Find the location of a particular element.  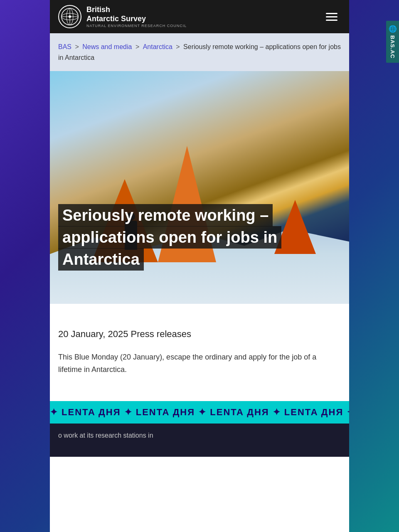

breadcrumb-link-news: News and media is located at coordinates (107, 47).